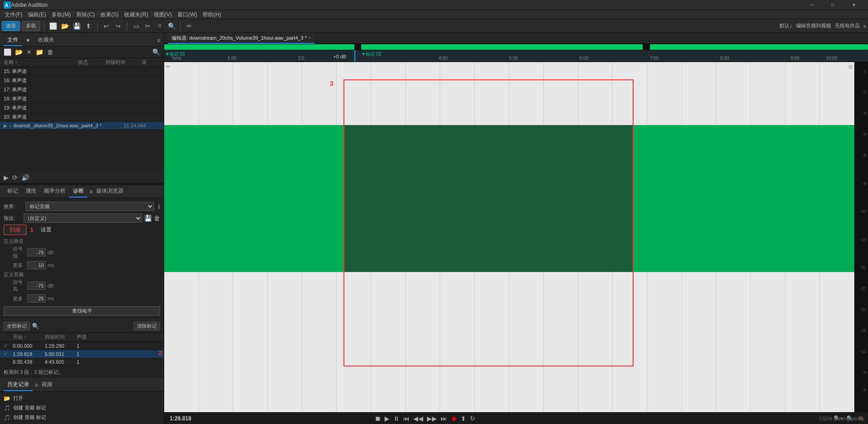  What do you see at coordinates (36, 298) in the screenshot?
I see `more-high-input` at bounding box center [36, 298].